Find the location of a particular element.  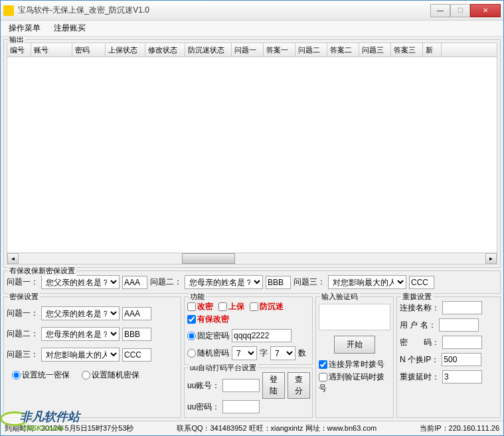

sq3-select: 对您影响最大的人！ is located at coordinates (80, 355).